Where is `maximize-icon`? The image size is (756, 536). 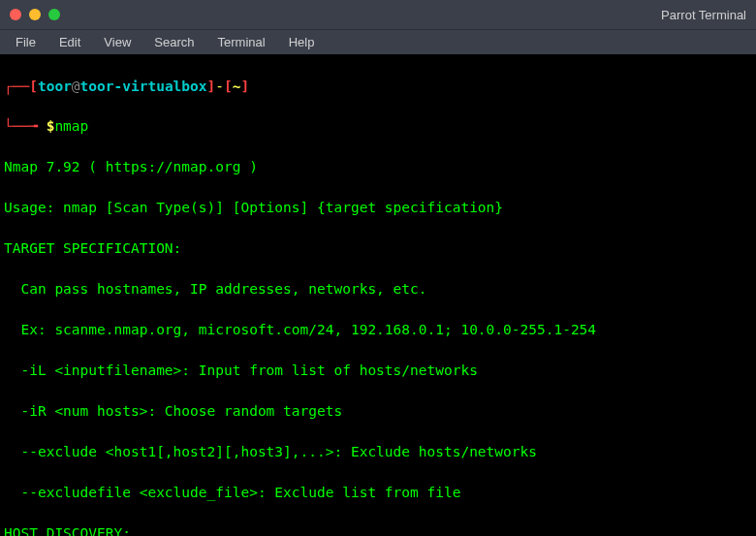 maximize-icon is located at coordinates (54, 15).